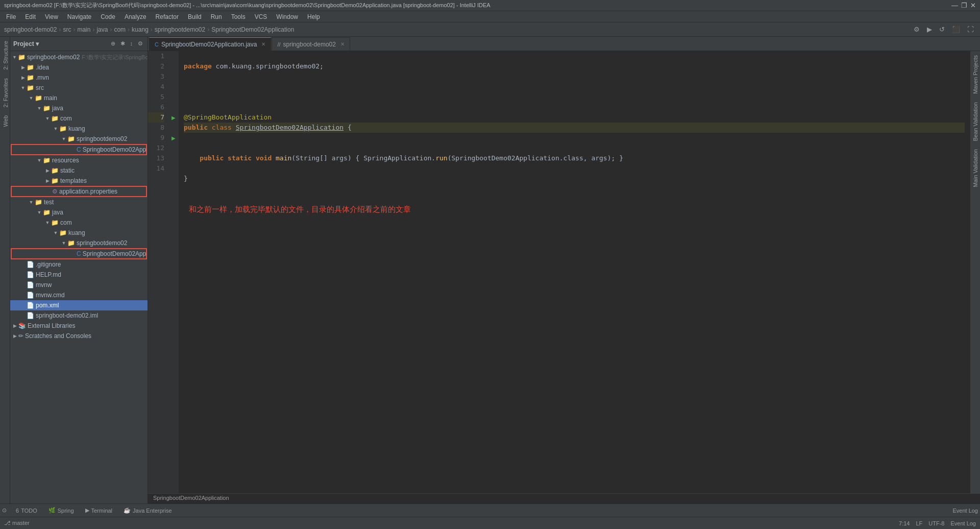 The width and height of the screenshot is (980, 529). What do you see at coordinates (311, 44) in the screenshot?
I see `tab-springboot-demo02: // springboot-demo02 ✕` at bounding box center [311, 44].